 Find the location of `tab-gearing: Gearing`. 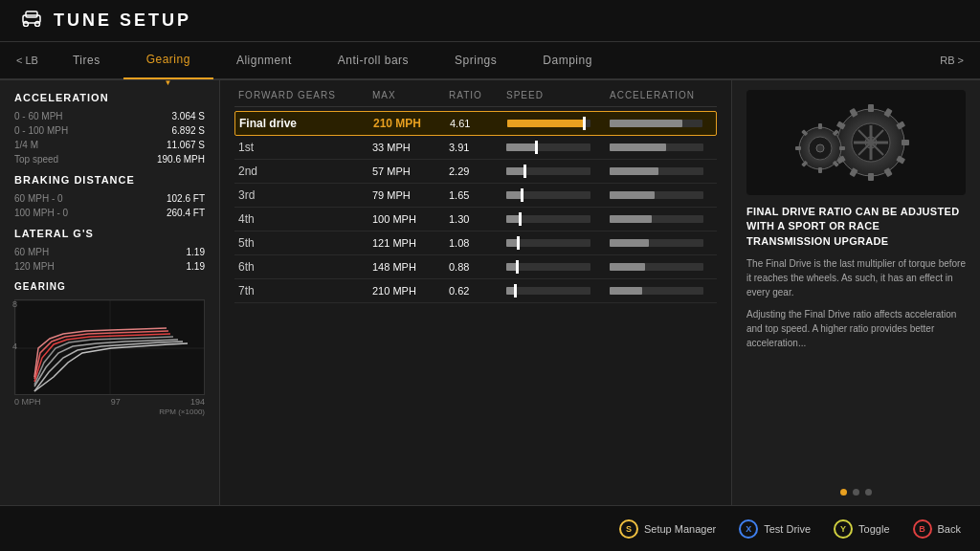

tab-gearing: Gearing is located at coordinates (168, 60).